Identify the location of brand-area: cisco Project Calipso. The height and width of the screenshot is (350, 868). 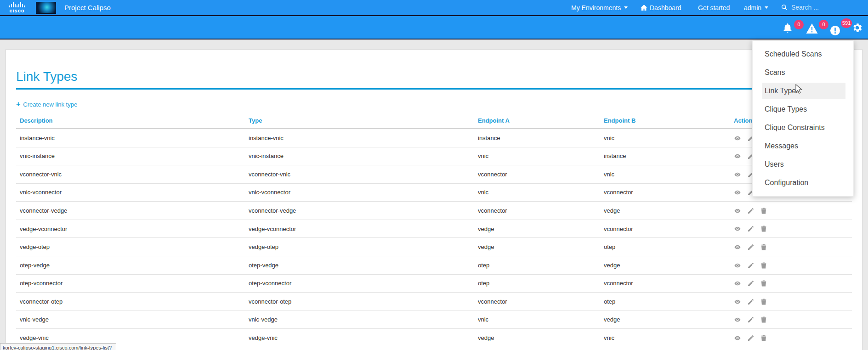
(60, 7).